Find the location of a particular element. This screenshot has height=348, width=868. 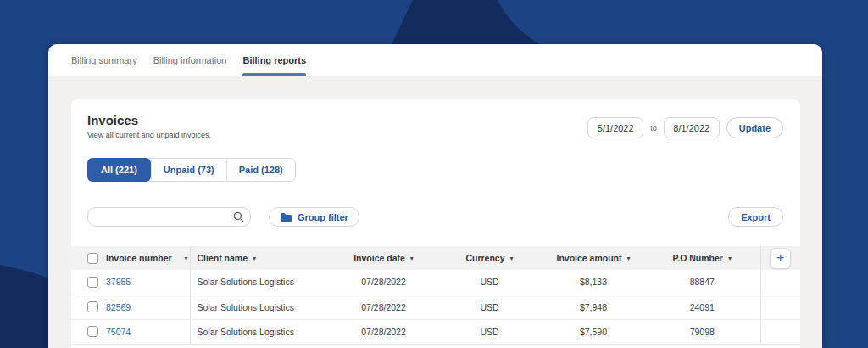

invoice-amount-cell: $7,590 is located at coordinates (593, 331).